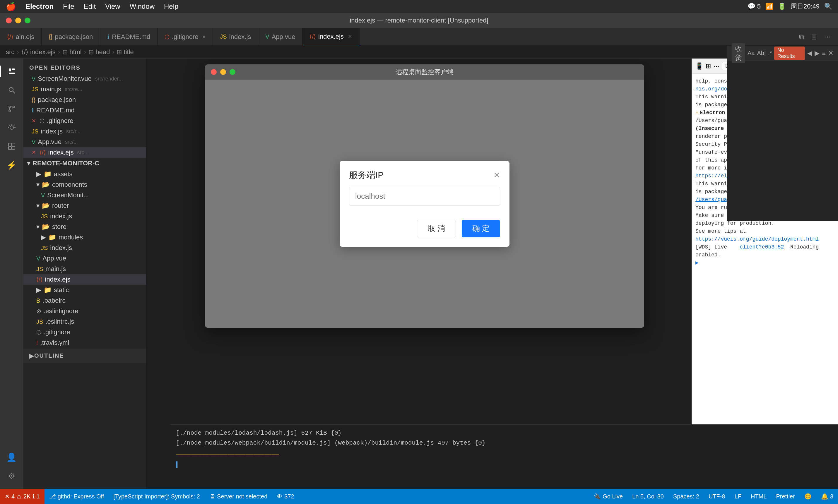 The height and width of the screenshot is (504, 838). What do you see at coordinates (85, 290) in the screenshot?
I see `tree-static: ▶ 📁 static` at bounding box center [85, 290].